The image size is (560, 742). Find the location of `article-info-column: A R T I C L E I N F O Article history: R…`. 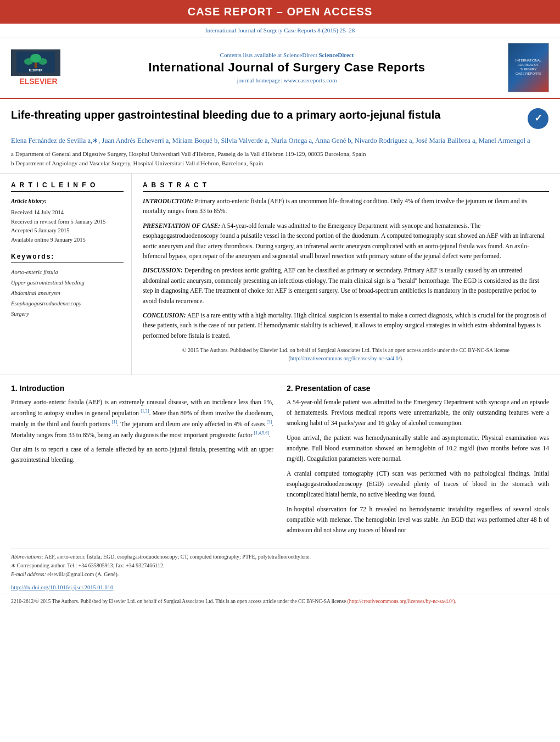

article-info-column: A R T I C L E I N F O Article history: R… is located at coordinates (71, 274).